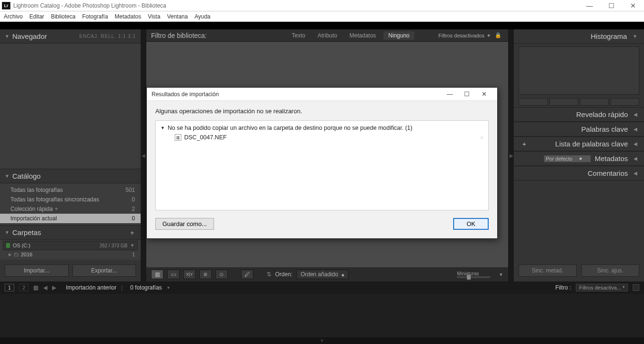 The image size is (644, 344). I want to click on back-button: ◀, so click(45, 288).